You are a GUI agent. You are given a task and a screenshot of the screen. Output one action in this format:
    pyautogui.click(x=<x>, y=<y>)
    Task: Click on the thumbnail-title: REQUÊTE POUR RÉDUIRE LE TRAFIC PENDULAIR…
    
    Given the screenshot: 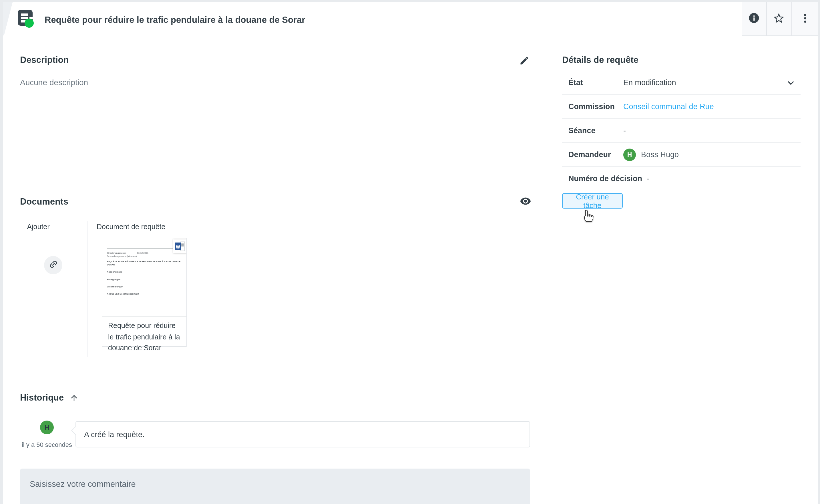 What is the action you would take?
    pyautogui.click(x=144, y=263)
    